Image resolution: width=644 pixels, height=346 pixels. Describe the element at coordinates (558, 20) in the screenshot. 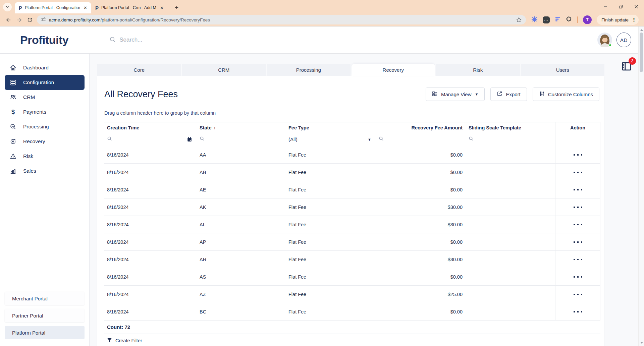

I see `filter-bars-extension-icon` at that location.